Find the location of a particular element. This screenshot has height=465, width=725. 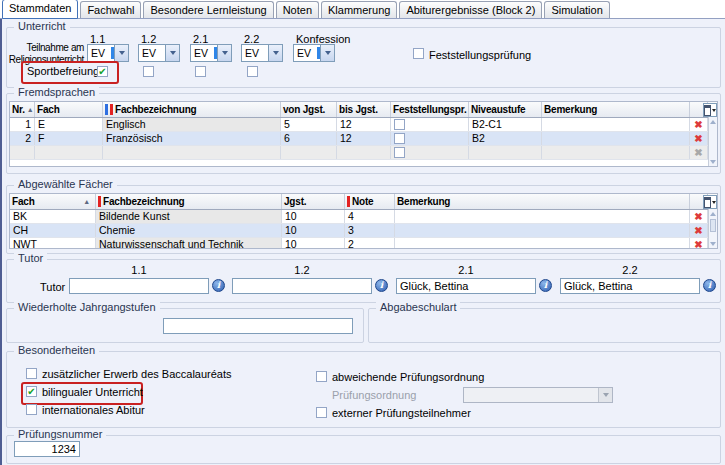

cell-bezeichnung: Englisch is located at coordinates (192, 124).